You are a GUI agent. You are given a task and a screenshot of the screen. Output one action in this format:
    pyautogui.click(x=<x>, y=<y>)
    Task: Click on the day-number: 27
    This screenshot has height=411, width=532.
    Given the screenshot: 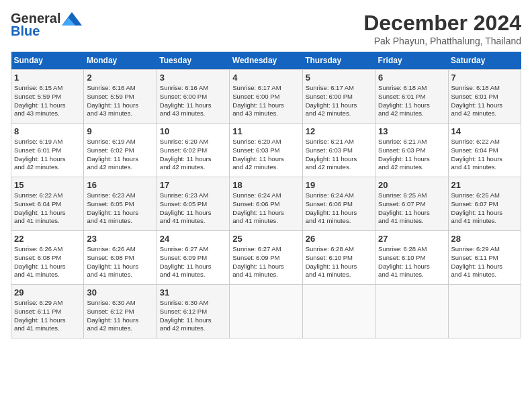 What is the action you would take?
    pyautogui.click(x=411, y=239)
    